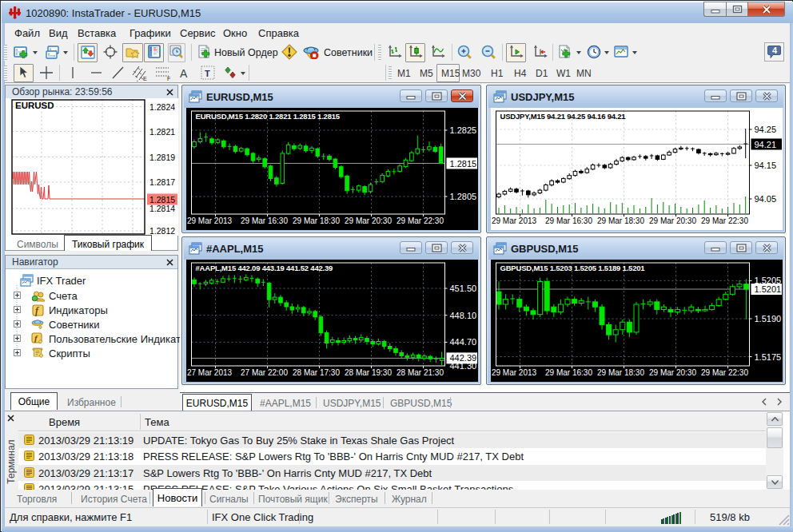 Image resolution: width=793 pixels, height=532 pixels. Describe the element at coordinates (162, 208) in the screenshot. I see `svg-text: 1.2814` at that location.